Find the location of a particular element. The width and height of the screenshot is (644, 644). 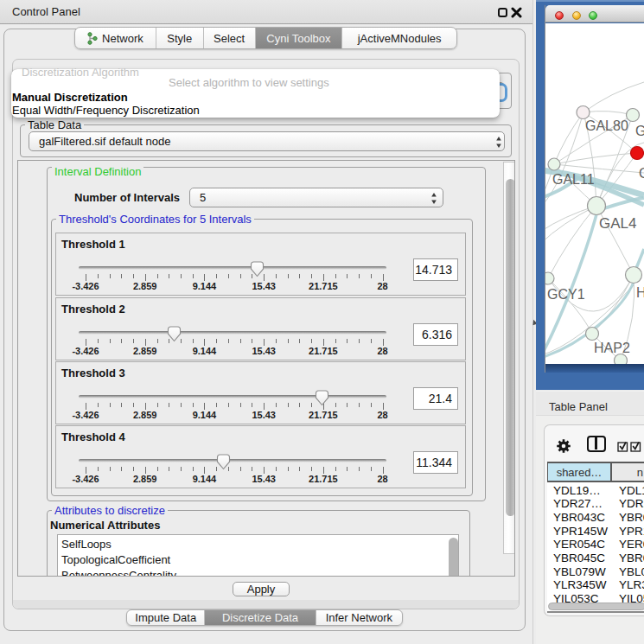

svg-text: GAL4 is located at coordinates (617, 223).